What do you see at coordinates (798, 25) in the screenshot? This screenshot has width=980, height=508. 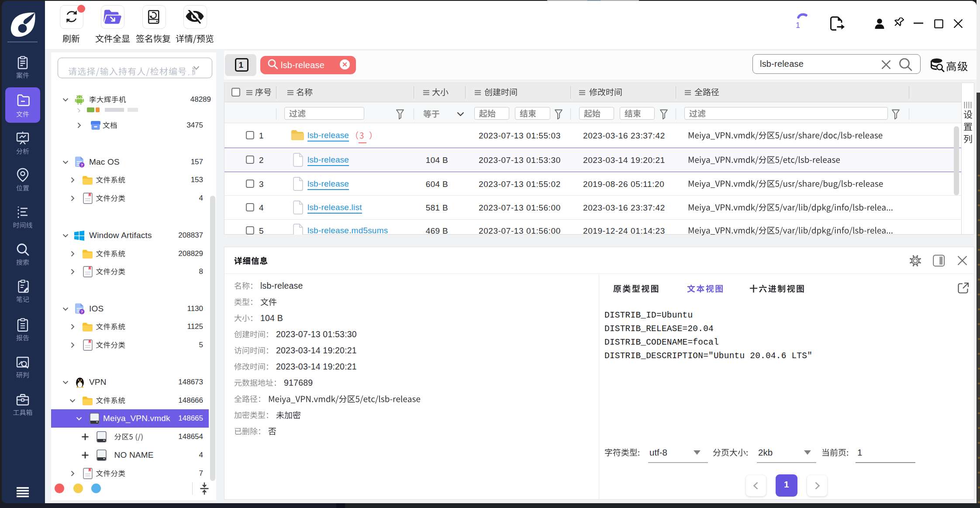 I see `svg-text: 1` at bounding box center [798, 25].